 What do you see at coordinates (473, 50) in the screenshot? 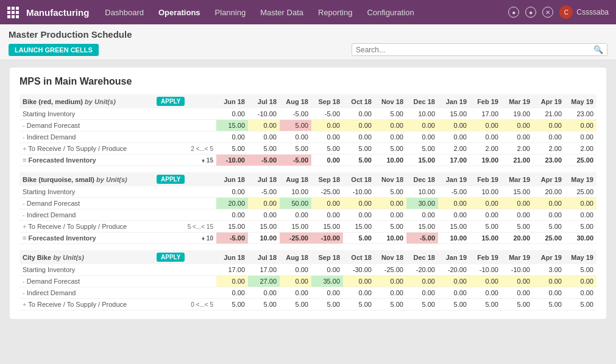
I see `search-input` at bounding box center [473, 50].